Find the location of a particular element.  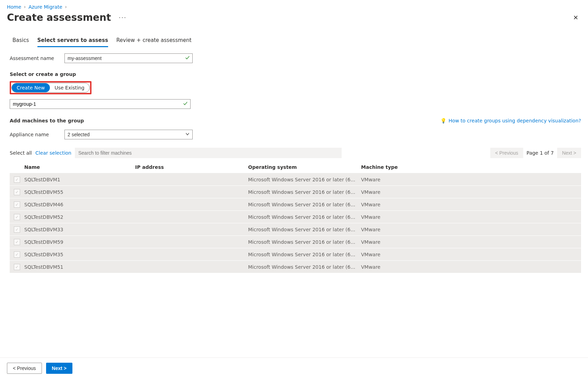

table-row: ✓SQLTestDBVM52Microsoft Windows Server 2… is located at coordinates (295, 217).